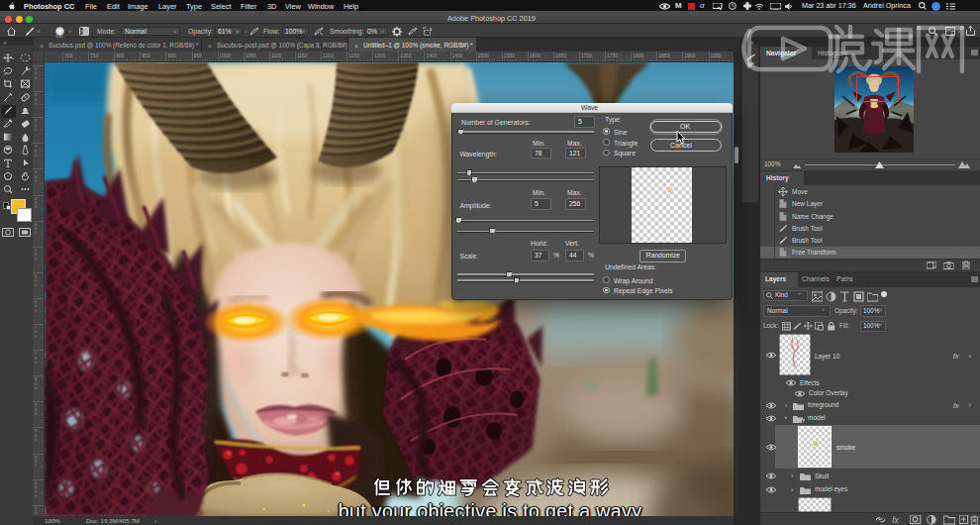 Image resolution: width=980 pixels, height=525 pixels. Describe the element at coordinates (895, 520) in the screenshot. I see `svg-text: fx` at that location.